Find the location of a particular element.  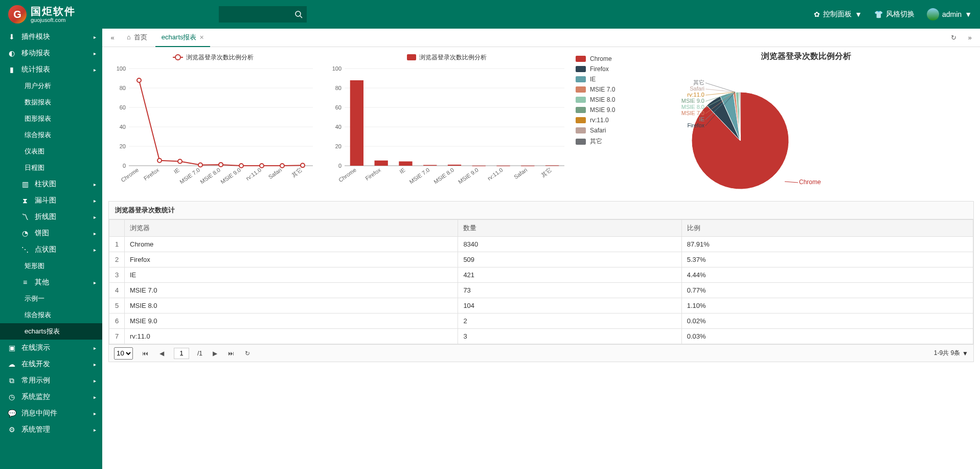

col-browser: 浏览器 is located at coordinates (291, 228).